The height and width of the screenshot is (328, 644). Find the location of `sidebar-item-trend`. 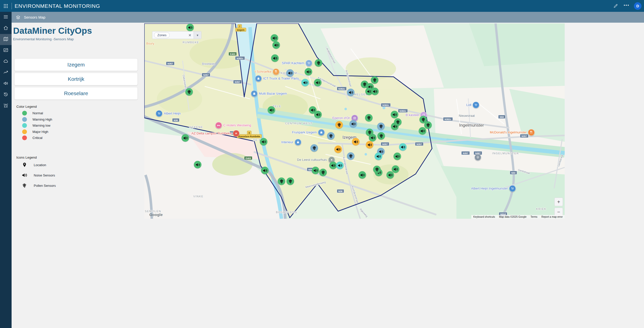

sidebar-item-trend is located at coordinates (6, 73).